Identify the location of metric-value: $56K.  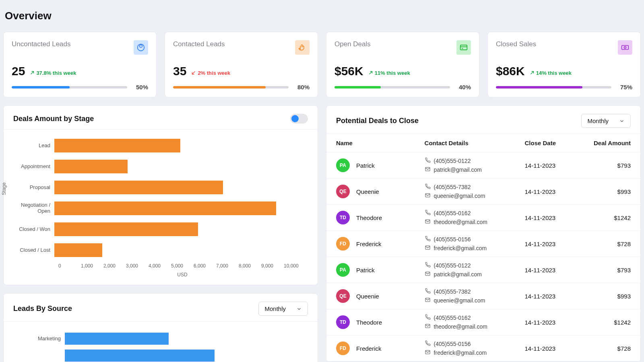
(349, 71).